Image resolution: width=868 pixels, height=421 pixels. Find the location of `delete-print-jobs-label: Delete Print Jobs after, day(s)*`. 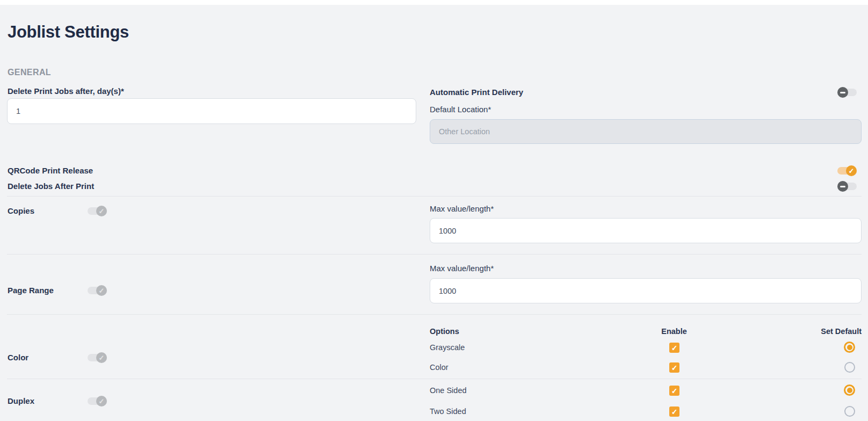

delete-print-jobs-label: Delete Print Jobs after, day(s)* is located at coordinates (66, 91).